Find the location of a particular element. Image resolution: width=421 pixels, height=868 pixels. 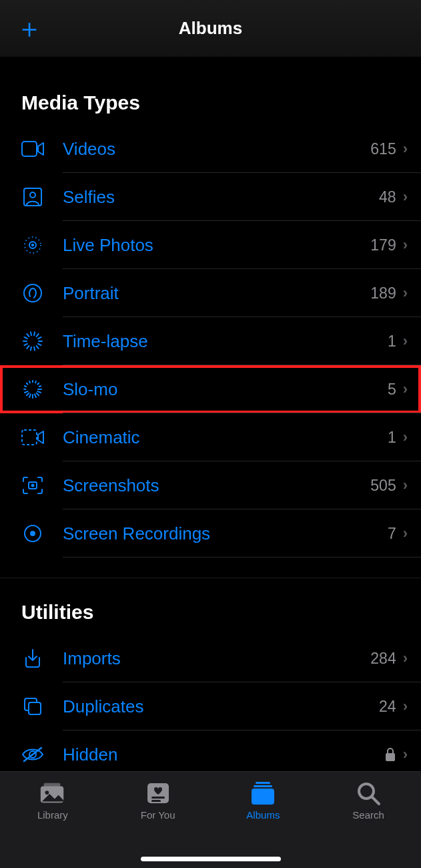

row-label: Videos is located at coordinates (207, 150).